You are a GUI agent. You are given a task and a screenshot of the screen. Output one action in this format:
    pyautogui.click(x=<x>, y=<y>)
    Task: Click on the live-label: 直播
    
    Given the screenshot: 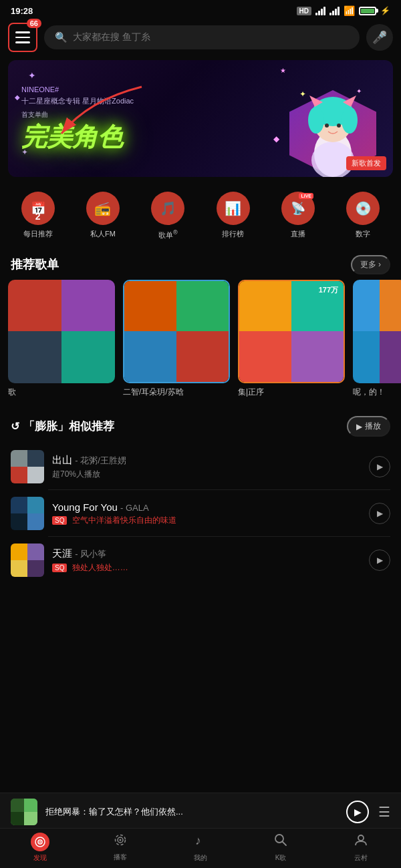 What is the action you would take?
    pyautogui.click(x=298, y=234)
    